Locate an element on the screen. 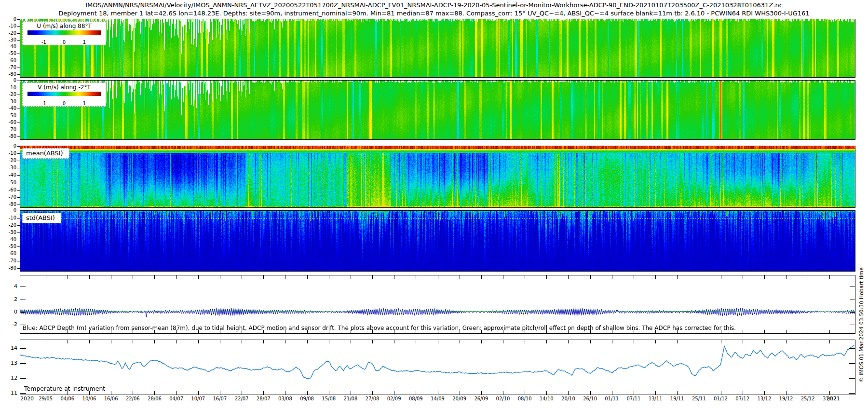 Image resolution: width=868 pixels, height=410 pixels. x-axis-date-label: 27/08 is located at coordinates (372, 398).